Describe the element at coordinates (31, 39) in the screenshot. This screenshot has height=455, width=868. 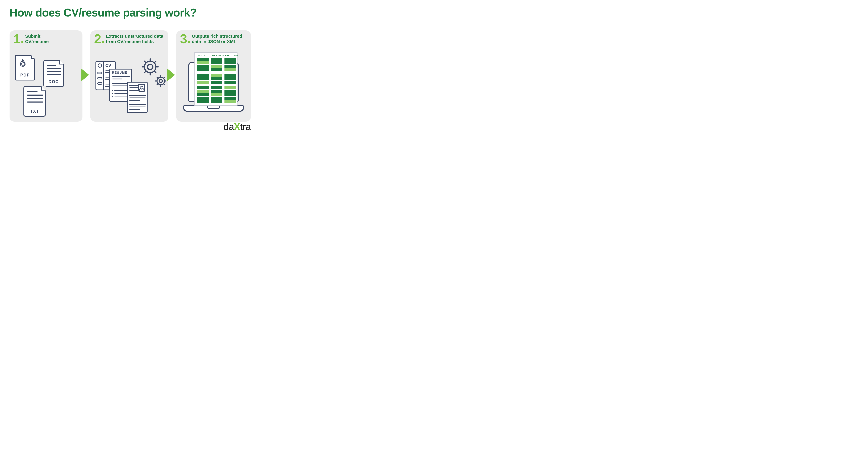
I see `step-1-header: 1 . Submit CV/resume` at that location.